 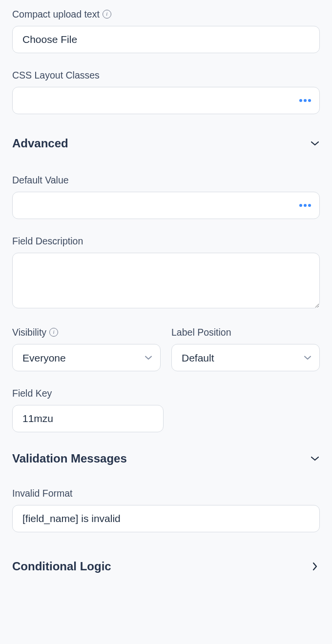 What do you see at coordinates (56, 75) in the screenshot?
I see `css-layout-label: CSS Layout Classes` at bounding box center [56, 75].